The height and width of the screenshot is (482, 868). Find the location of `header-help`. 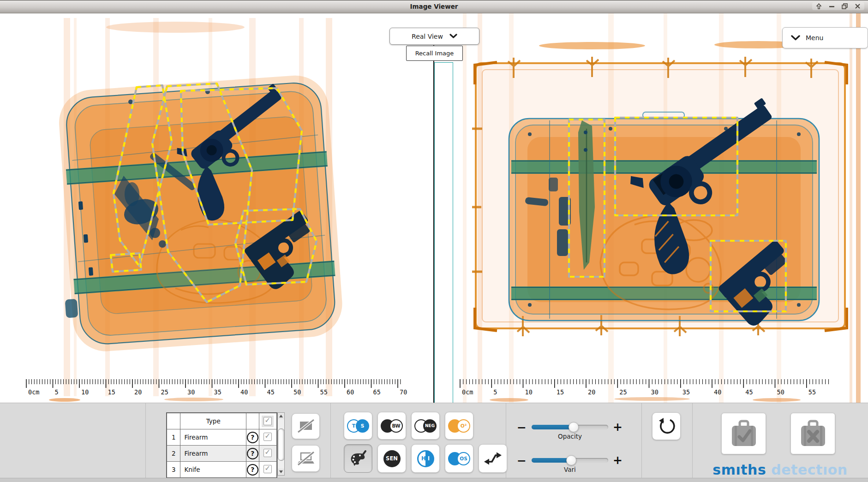

header-help is located at coordinates (253, 422).